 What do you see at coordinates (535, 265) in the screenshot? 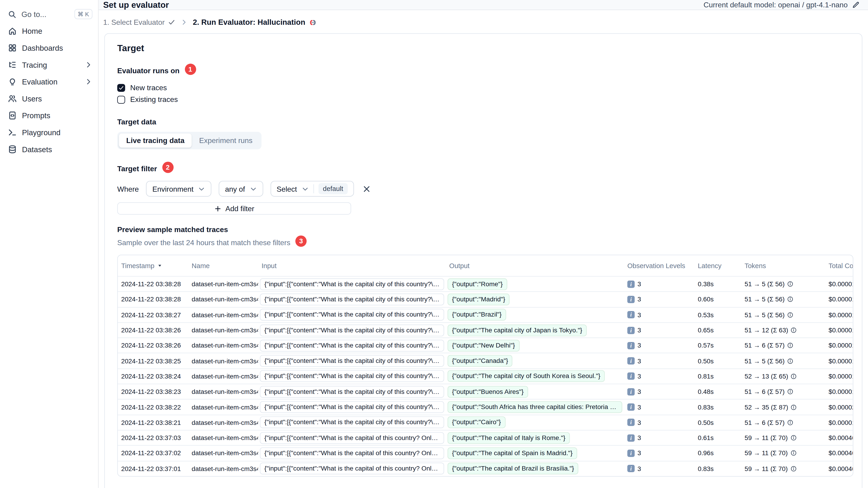
I see `column-header-output: Output` at bounding box center [535, 265].